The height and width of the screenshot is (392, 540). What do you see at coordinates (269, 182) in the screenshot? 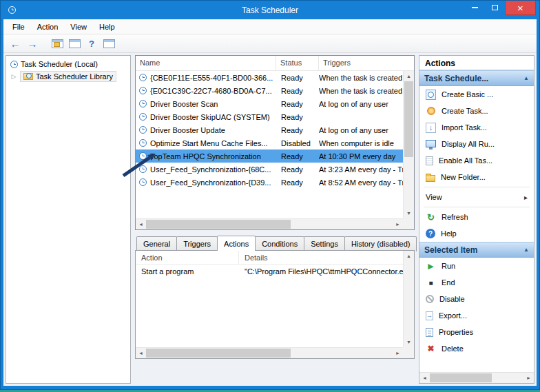
I see `task-row: User_Feed_Synchronization-{D39...ReadyAt…` at bounding box center [269, 182].